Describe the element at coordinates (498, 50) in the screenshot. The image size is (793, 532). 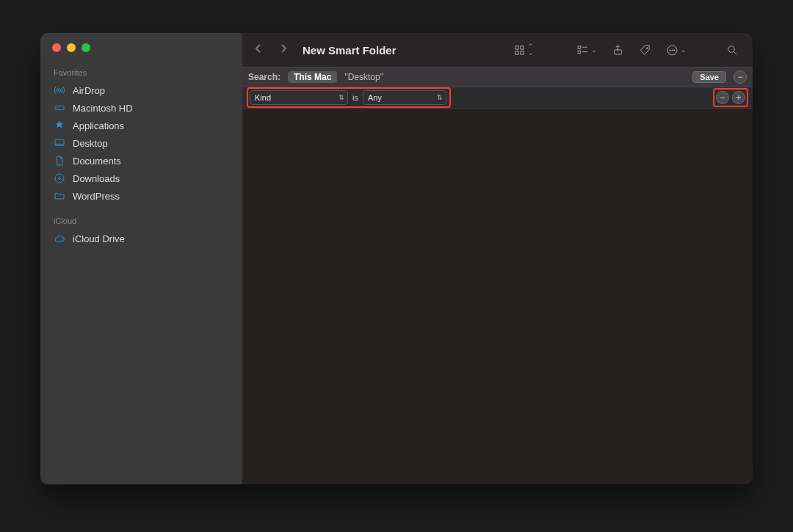
I see `toolbar: New Smart Folder ⌃⌄ ⌄ ⌄` at that location.